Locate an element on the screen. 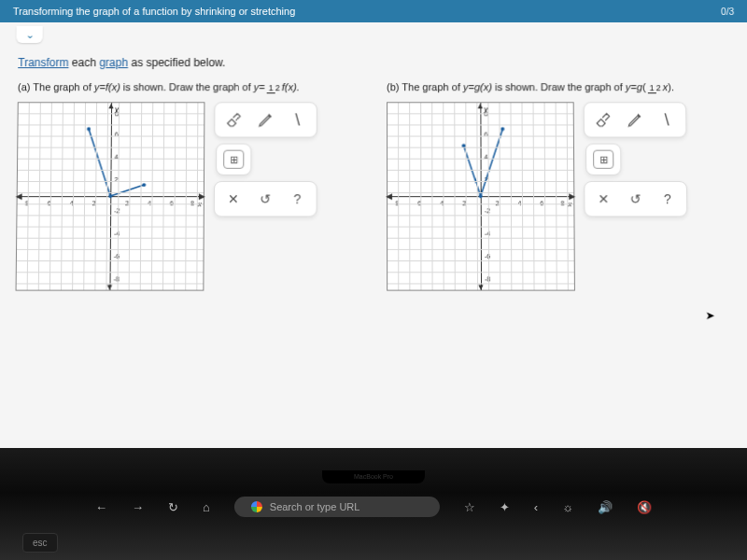 The width and height of the screenshot is (747, 560). url-placeholder: Search or type URL is located at coordinates (316, 507).